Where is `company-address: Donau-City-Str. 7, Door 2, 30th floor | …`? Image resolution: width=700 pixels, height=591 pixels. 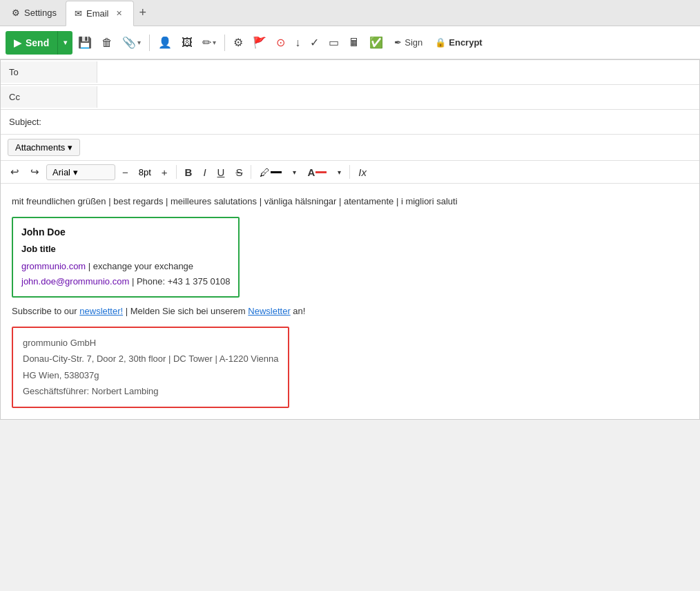
company-address: Donau-City-Str. 7, Door 2, 30th floor | … is located at coordinates (150, 359).